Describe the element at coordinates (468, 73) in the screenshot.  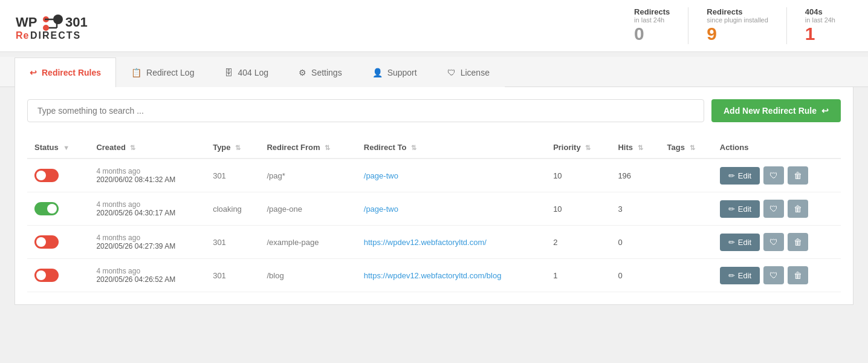
I see `tab-license: 🛡 License` at that location.